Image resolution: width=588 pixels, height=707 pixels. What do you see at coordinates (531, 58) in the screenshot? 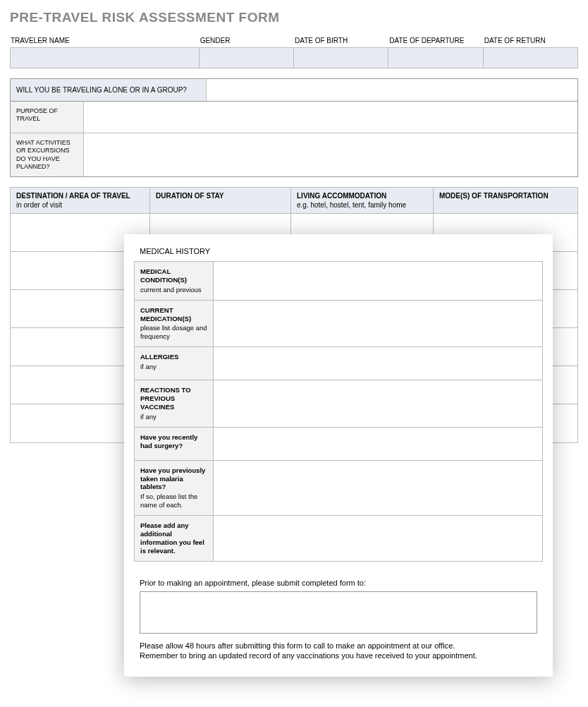
I see `return-input` at bounding box center [531, 58].